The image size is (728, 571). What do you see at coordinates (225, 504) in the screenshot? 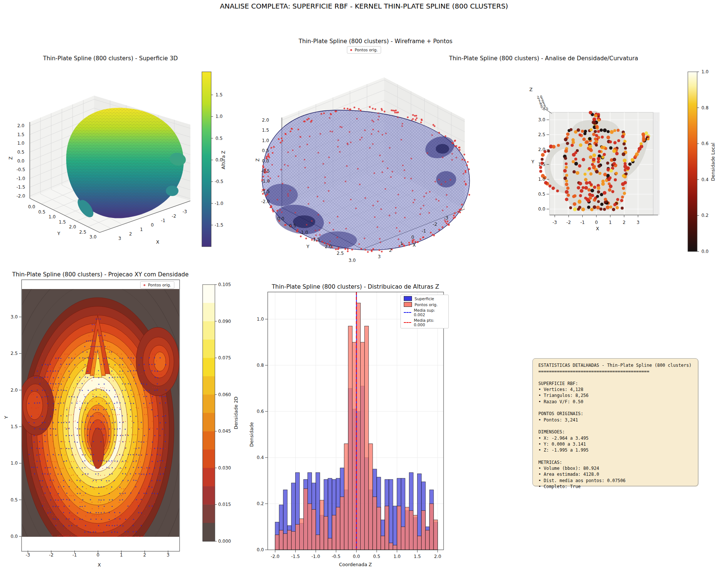
I see `tick-label: 0.015` at bounding box center [225, 504].